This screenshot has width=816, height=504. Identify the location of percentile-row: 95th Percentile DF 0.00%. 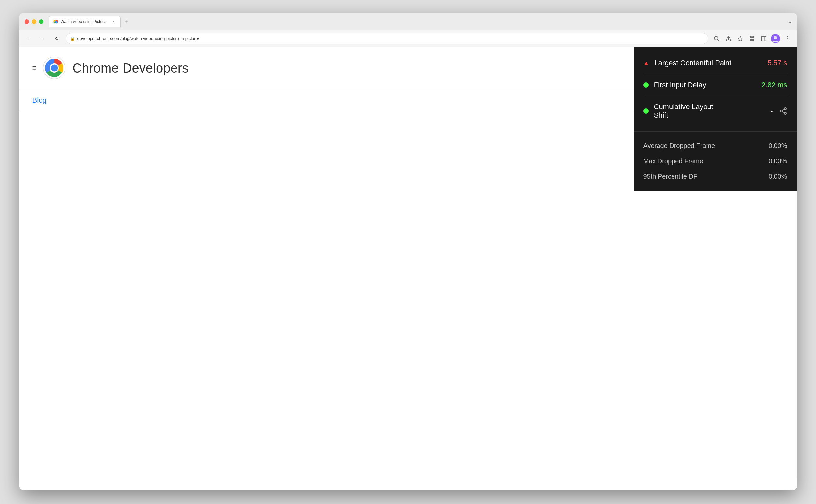
(716, 177).